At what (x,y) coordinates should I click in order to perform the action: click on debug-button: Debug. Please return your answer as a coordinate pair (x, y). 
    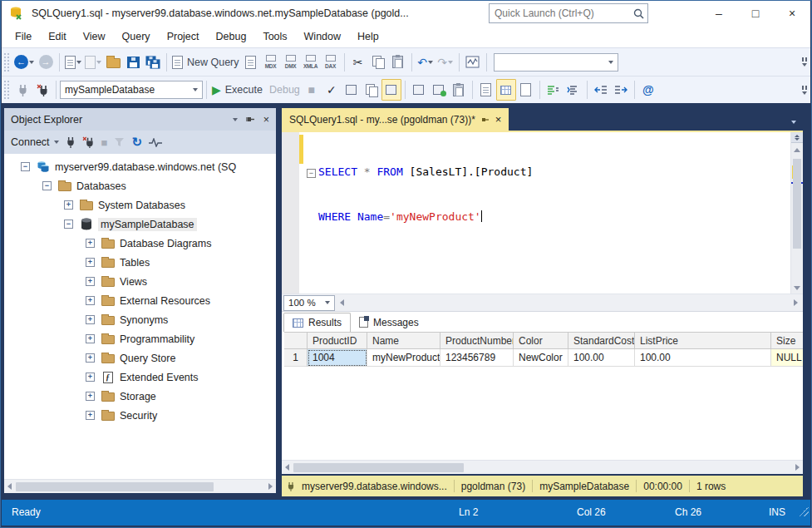
    Looking at the image, I should click on (283, 90).